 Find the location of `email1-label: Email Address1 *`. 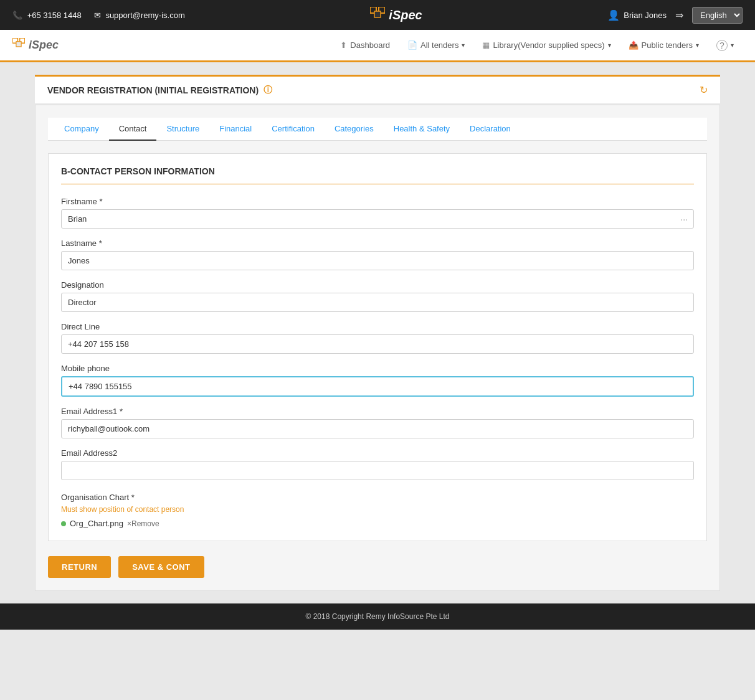

email1-label: Email Address1 * is located at coordinates (378, 411).